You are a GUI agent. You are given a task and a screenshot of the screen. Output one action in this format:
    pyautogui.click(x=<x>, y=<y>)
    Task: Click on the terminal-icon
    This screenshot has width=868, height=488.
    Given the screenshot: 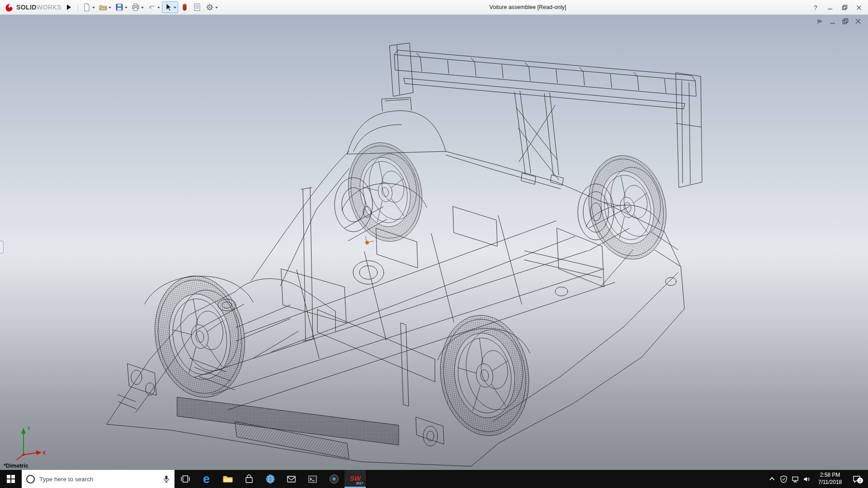 What is the action you would take?
    pyautogui.click(x=313, y=479)
    